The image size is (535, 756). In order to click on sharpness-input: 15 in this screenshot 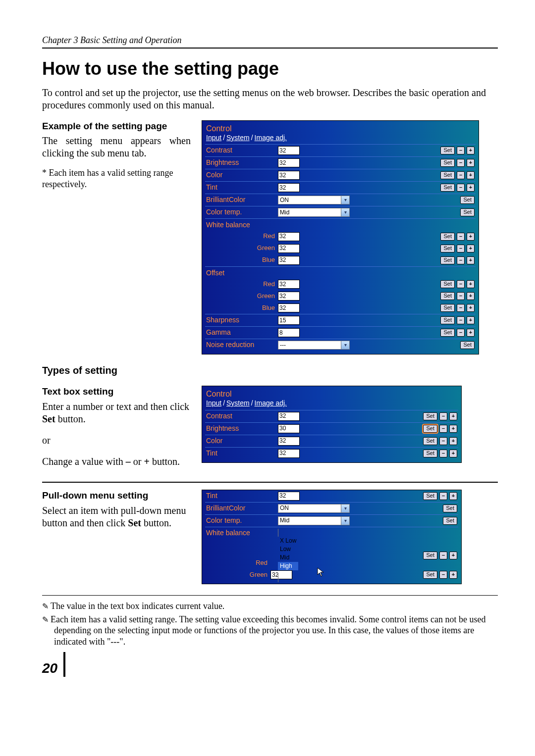, I will do `click(289, 320)`.